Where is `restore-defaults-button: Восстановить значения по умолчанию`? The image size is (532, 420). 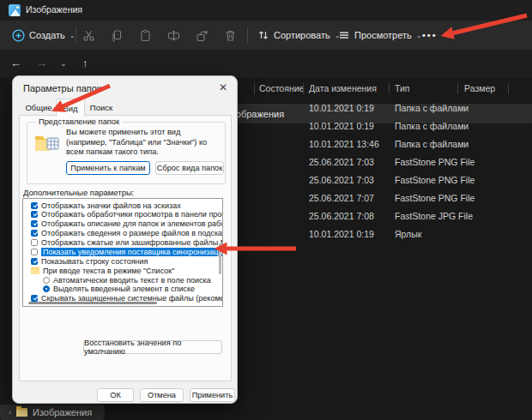
restore-defaults-button: Восстановить значения по умолчанию is located at coordinates (153, 347).